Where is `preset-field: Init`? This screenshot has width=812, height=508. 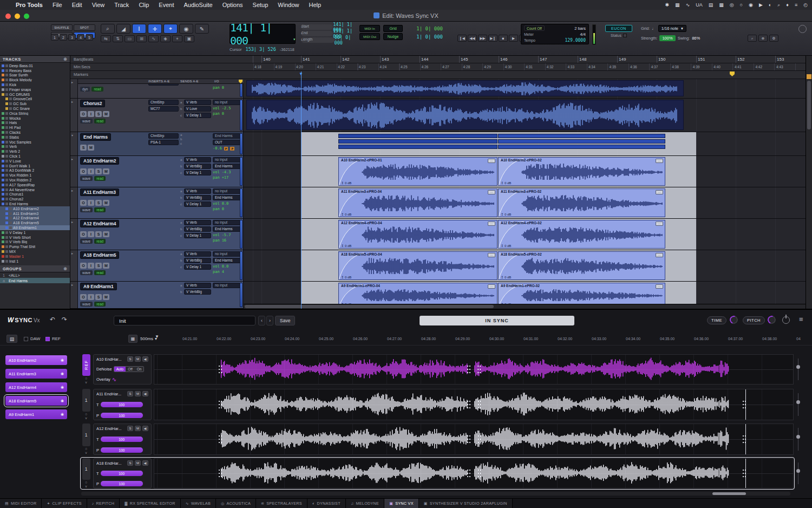
preset-field: Init is located at coordinates (185, 321).